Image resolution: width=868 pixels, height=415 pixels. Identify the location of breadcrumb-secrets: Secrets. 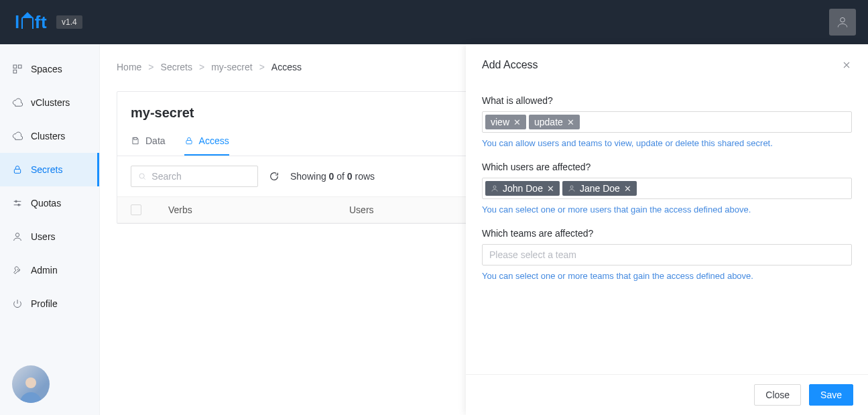
(177, 67).